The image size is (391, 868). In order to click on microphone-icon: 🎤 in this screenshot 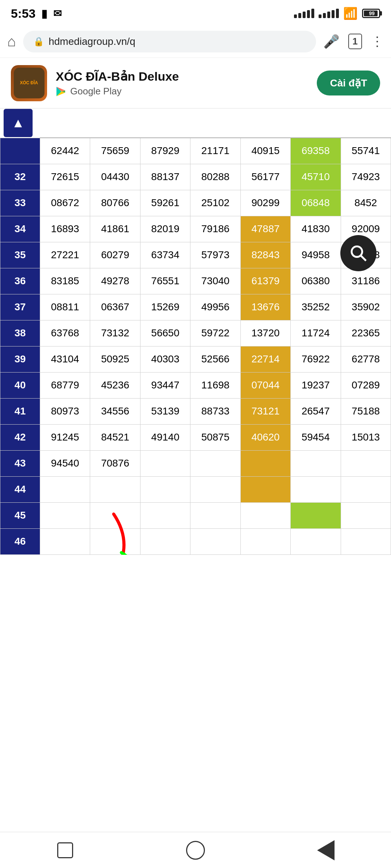, I will do `click(332, 42)`.